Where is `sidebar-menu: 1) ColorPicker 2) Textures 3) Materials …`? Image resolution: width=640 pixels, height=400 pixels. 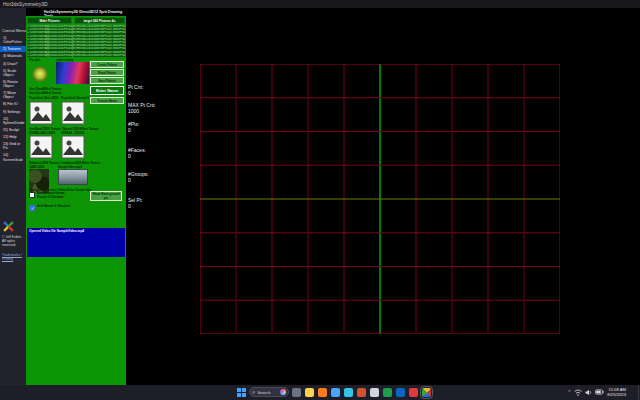 sidebar-menu: 1) ColorPicker 2) Textures 3) Materials … is located at coordinates (13, 100).